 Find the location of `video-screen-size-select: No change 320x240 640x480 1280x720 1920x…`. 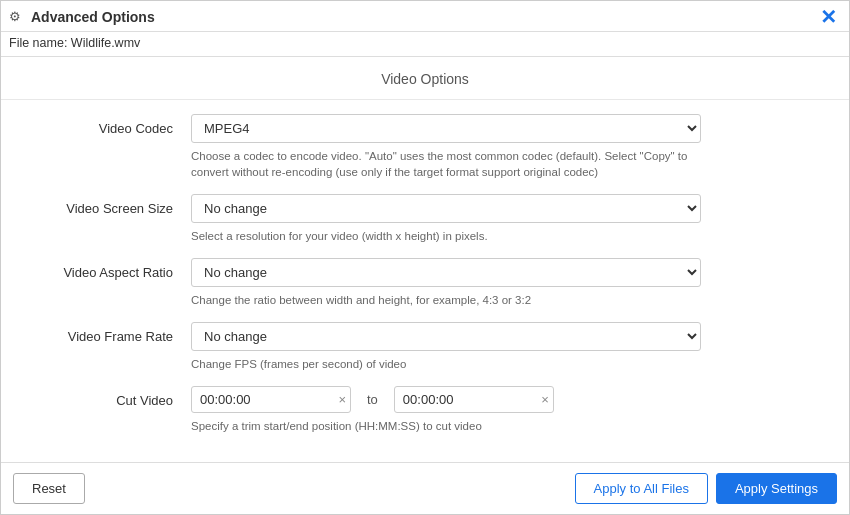

video-screen-size-select: No change 320x240 640x480 1280x720 1920x… is located at coordinates (446, 208).